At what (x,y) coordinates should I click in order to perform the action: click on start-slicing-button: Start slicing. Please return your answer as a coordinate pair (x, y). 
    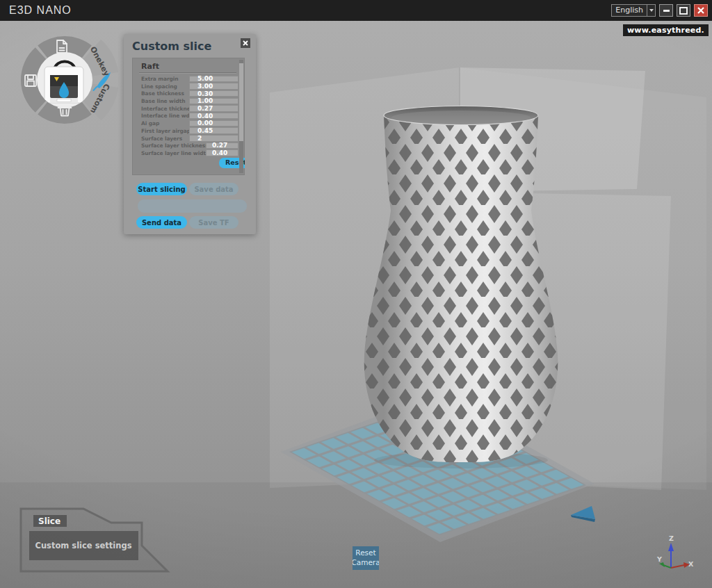
    Looking at the image, I should click on (161, 189).